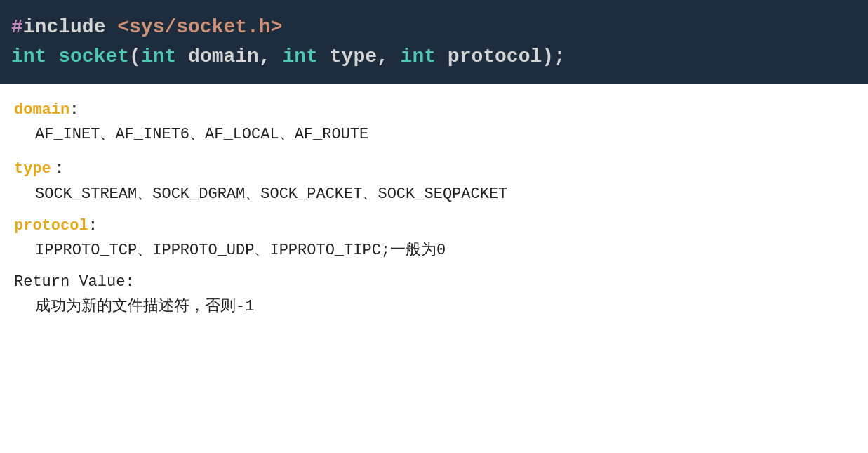 The height and width of the screenshot is (453, 868). I want to click on domain-values: AF_INET、AF_INET6、AF_LOCAL、AF_ROUTE, so click(434, 135).